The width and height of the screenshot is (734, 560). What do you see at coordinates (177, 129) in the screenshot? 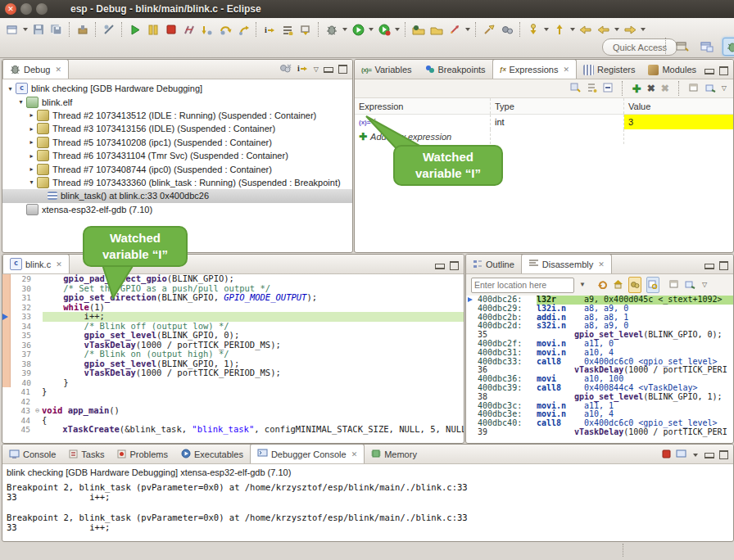
I see `debug-tree-row: ▸Thread #3 1073413156 (IDLE) (Suspended …` at bounding box center [177, 129].